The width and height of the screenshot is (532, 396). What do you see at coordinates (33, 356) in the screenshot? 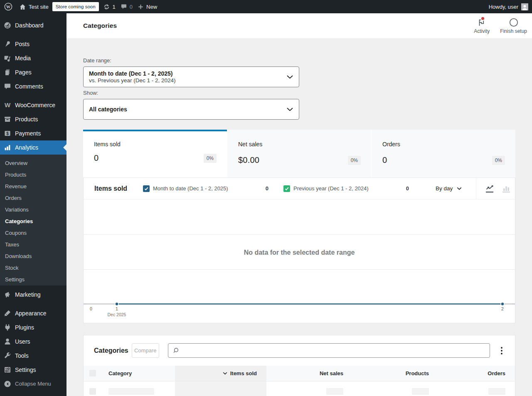
I see `sidebar-item-tools: Tools` at bounding box center [33, 356].